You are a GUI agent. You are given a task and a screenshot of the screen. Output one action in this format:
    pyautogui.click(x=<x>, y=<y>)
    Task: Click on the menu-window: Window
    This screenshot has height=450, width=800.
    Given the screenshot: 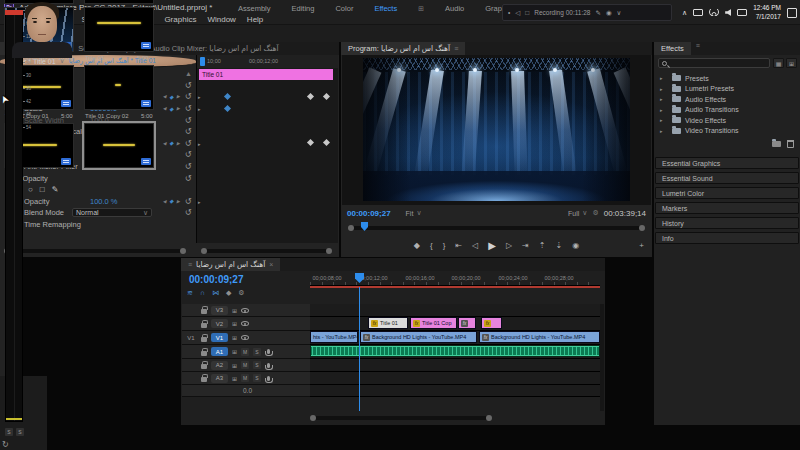 What is the action you would take?
    pyautogui.click(x=221, y=20)
    